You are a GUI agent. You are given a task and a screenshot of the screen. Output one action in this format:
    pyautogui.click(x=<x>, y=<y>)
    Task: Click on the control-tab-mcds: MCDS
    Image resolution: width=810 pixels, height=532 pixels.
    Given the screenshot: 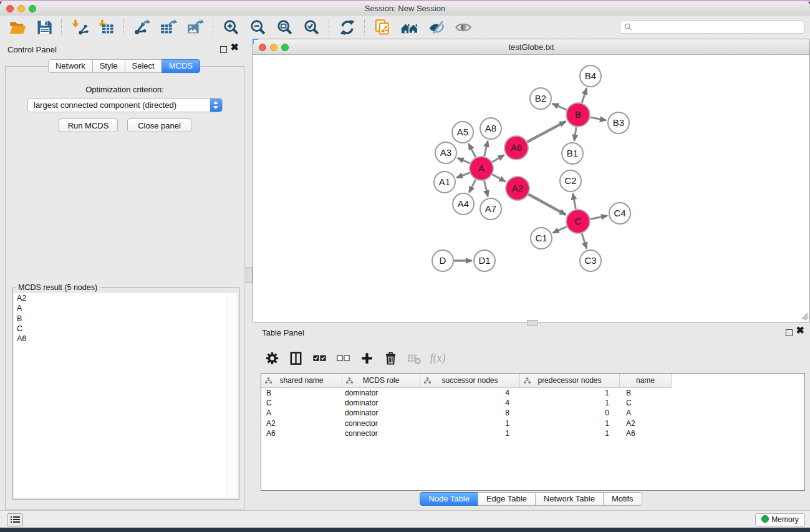 What is the action you would take?
    pyautogui.click(x=181, y=66)
    